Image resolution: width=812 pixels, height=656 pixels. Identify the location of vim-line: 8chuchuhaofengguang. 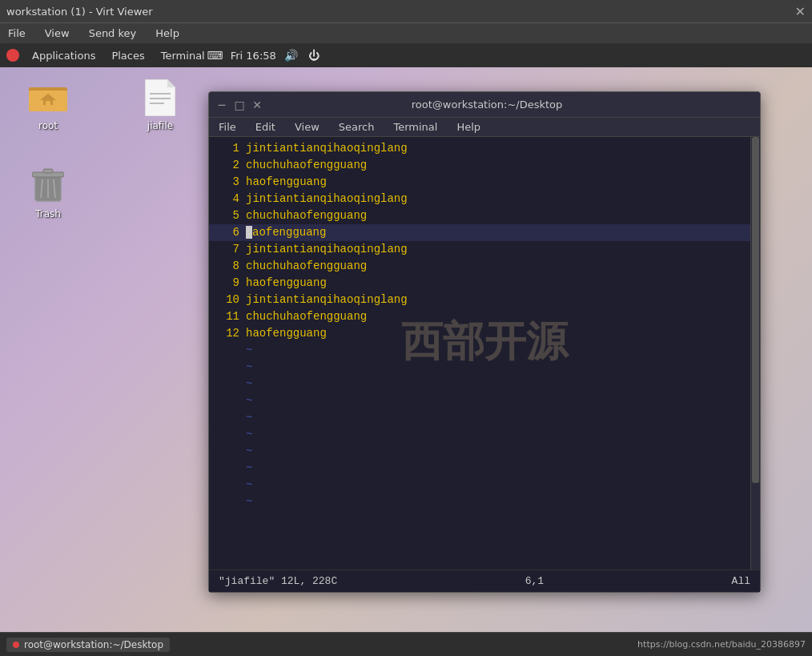
(480, 266).